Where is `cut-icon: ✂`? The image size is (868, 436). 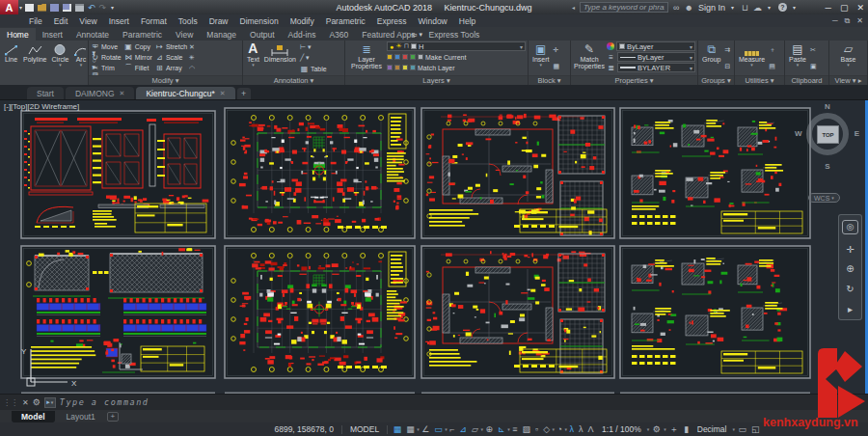 cut-icon: ✂ is located at coordinates (814, 50).